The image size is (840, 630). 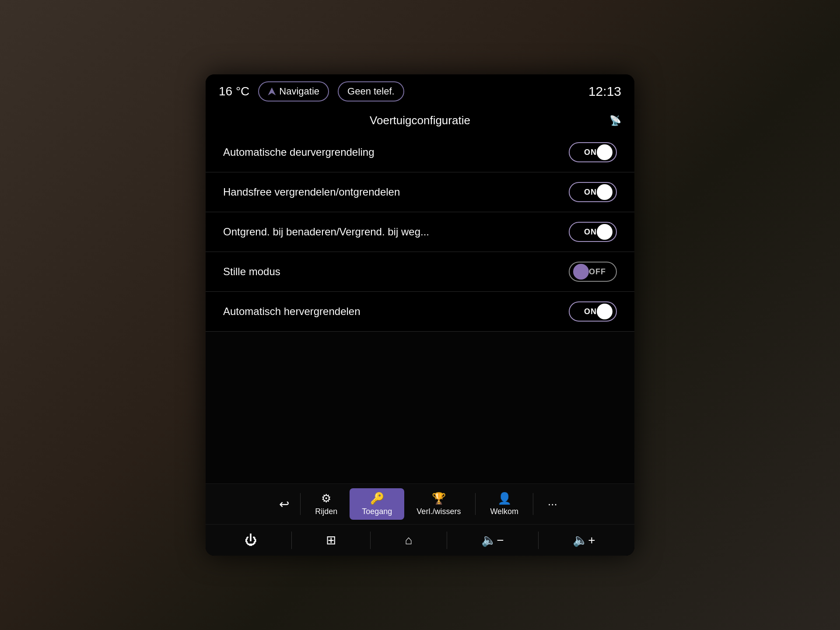 What do you see at coordinates (251, 540) in the screenshot?
I see `power-button: ⏻` at bounding box center [251, 540].